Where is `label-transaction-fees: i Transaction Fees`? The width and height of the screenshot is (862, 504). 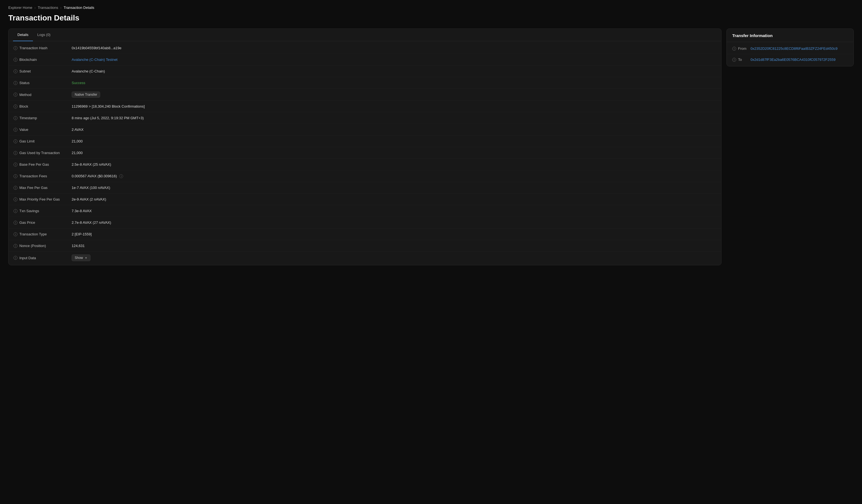 label-transaction-fees: i Transaction Fees is located at coordinates (42, 176).